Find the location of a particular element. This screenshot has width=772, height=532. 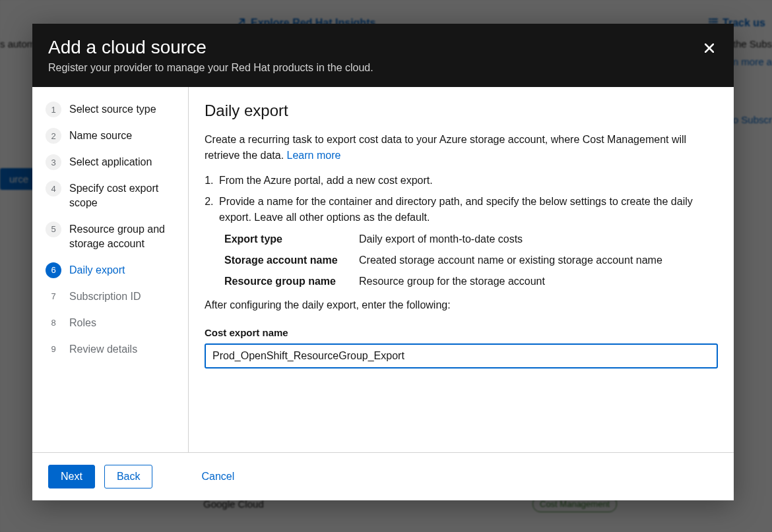

after-configuring-text: After configuring the daily export, ente… is located at coordinates (461, 305).